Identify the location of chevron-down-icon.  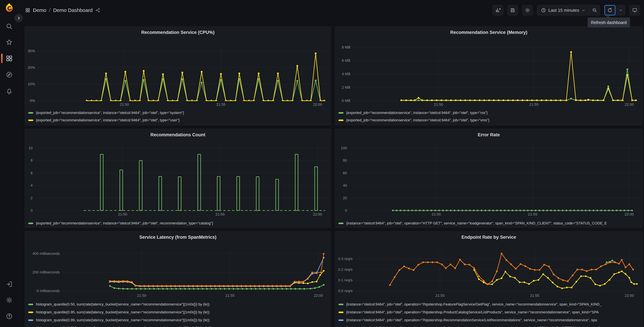
(584, 10).